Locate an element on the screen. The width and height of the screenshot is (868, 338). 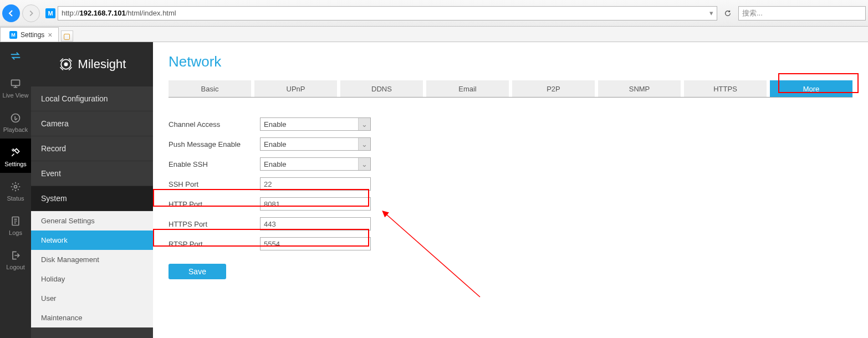
menu-system: System is located at coordinates (92, 198).